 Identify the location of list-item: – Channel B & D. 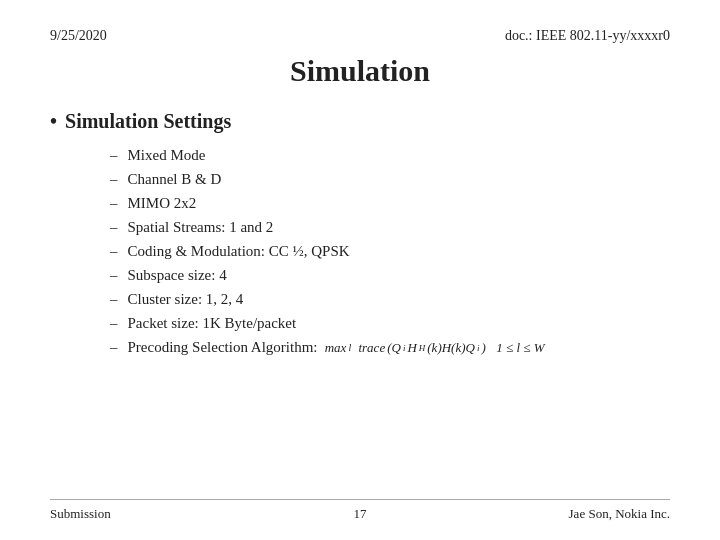
(390, 180).